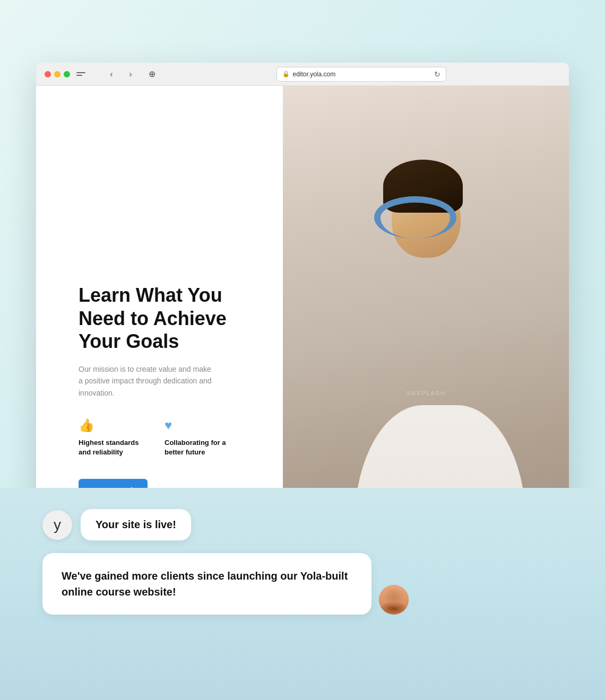 Image resolution: width=605 pixels, height=700 pixels. What do you see at coordinates (152, 74) in the screenshot?
I see `brightness-icon: ⊕` at bounding box center [152, 74].